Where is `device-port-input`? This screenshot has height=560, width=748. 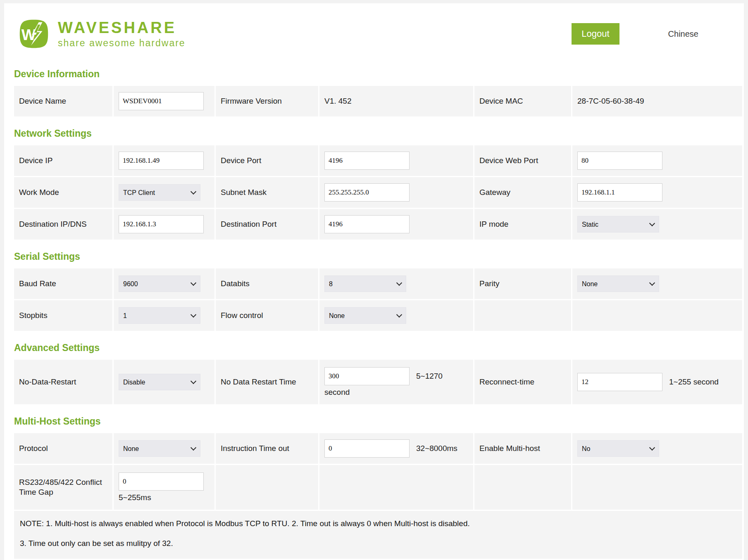
device-port-input is located at coordinates (367, 161).